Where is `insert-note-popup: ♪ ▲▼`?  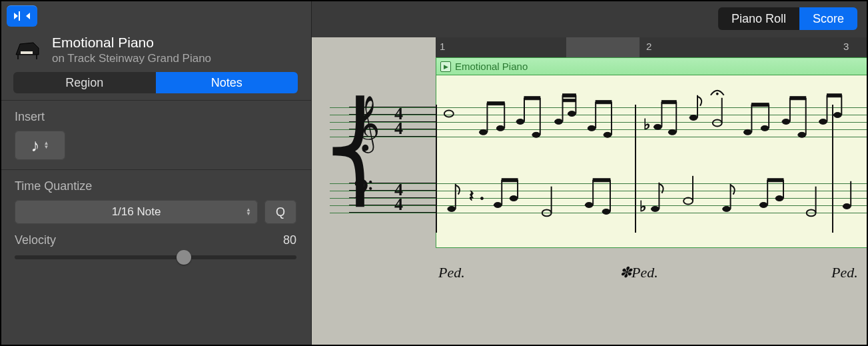 insert-note-popup: ♪ ▲▼ is located at coordinates (40, 145).